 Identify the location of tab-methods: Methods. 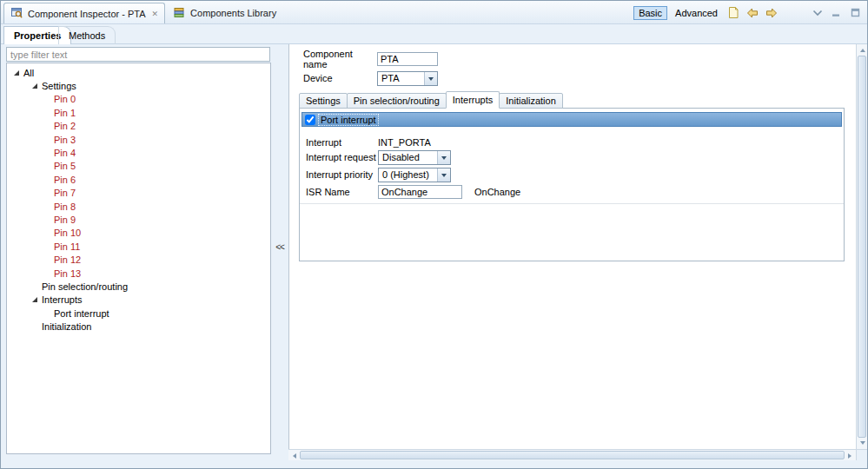
(87, 35).